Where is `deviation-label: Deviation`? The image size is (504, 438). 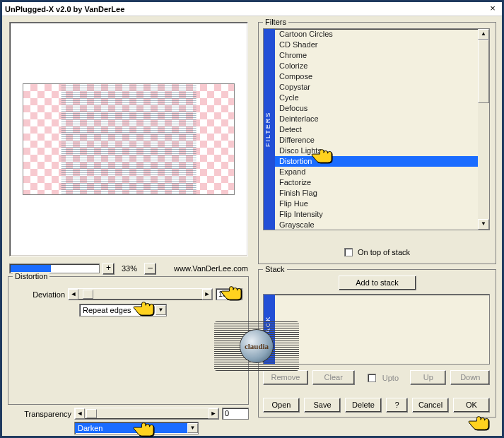 deviation-label: Deviation is located at coordinates (43, 295).